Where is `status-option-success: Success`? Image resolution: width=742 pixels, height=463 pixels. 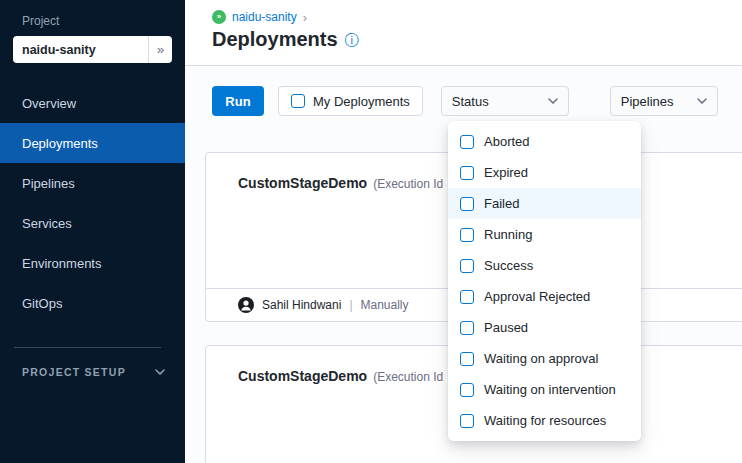 status-option-success: Success is located at coordinates (544, 266).